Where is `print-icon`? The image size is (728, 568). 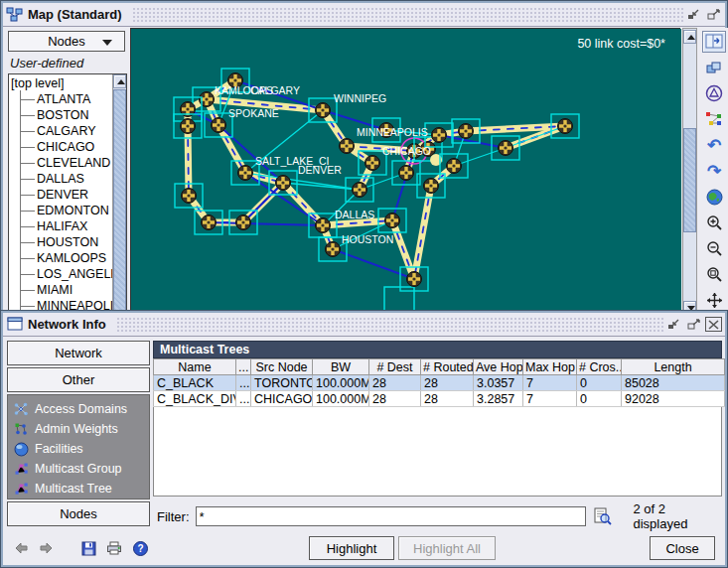 print-icon is located at coordinates (114, 548).